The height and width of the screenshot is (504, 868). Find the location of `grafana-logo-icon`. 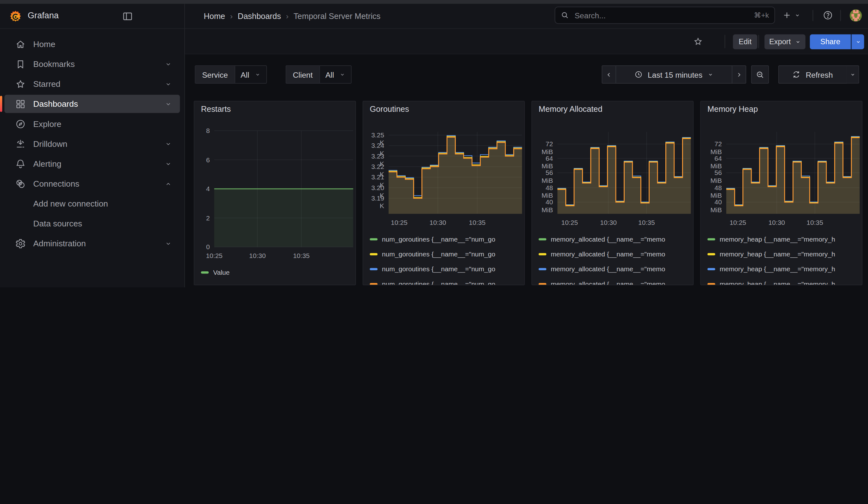

grafana-logo-icon is located at coordinates (16, 17).